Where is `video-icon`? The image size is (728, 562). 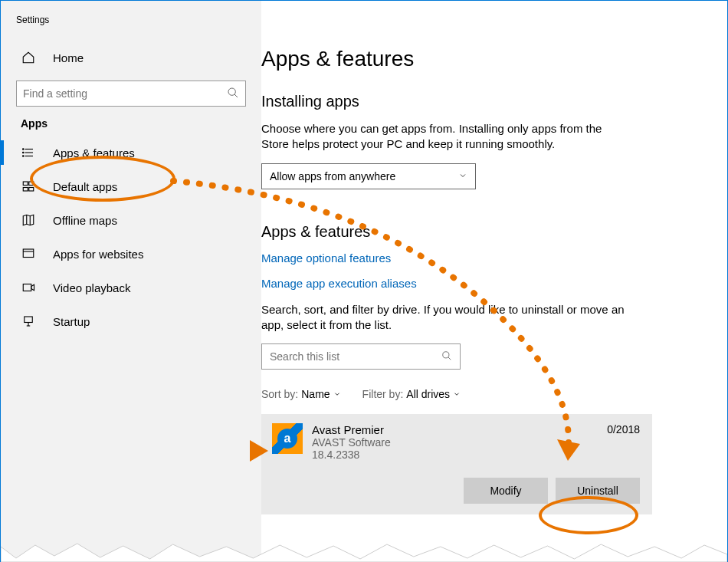
video-icon is located at coordinates (28, 288).